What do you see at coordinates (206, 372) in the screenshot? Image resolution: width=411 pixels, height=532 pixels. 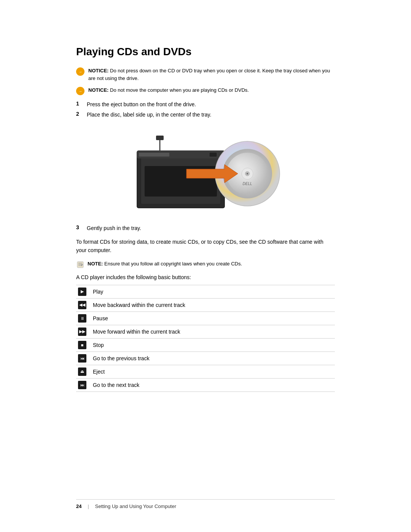 I see `table-row: ⏏Eject` at bounding box center [206, 372].